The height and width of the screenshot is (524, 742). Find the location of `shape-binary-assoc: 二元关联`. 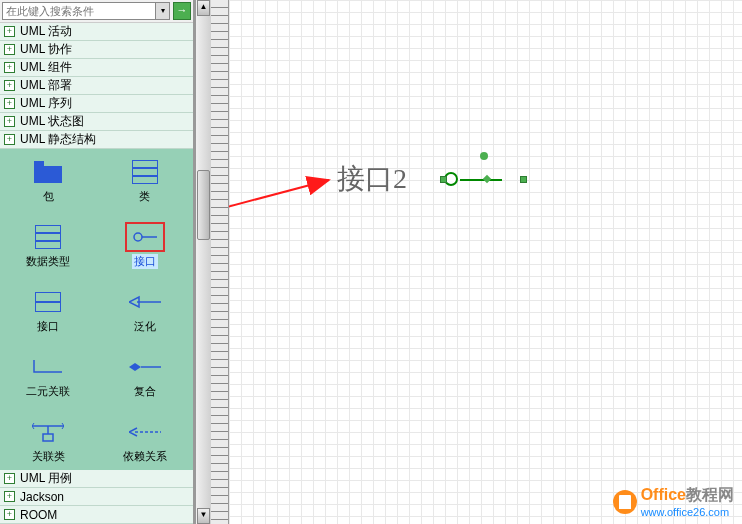

shape-binary-assoc: 二元关联 is located at coordinates (48, 376).